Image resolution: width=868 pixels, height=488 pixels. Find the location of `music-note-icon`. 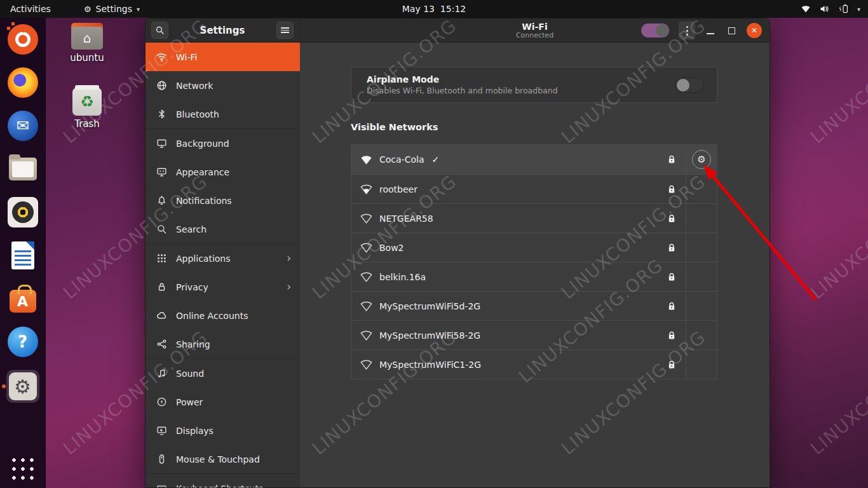

music-note-icon is located at coordinates (161, 374).